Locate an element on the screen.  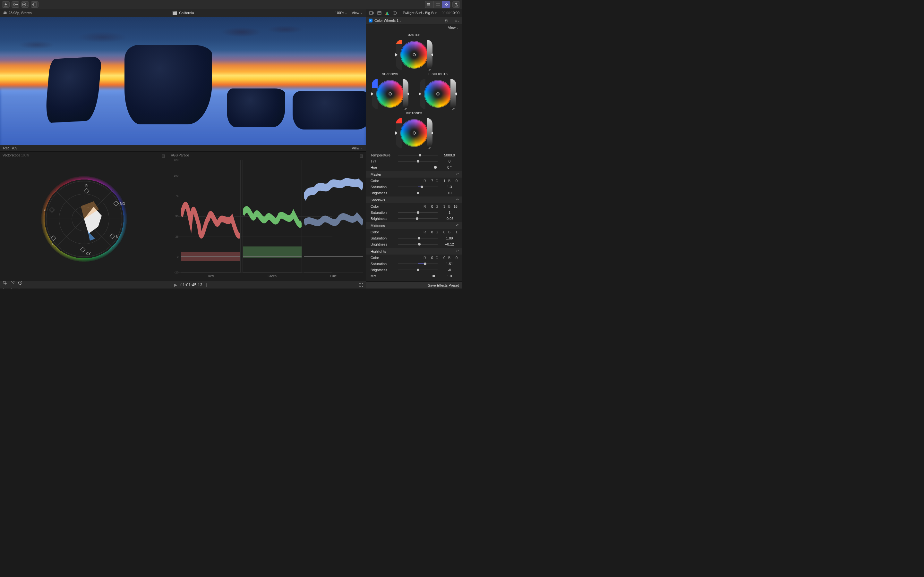
keyword-icon is located at coordinates (15, 5).